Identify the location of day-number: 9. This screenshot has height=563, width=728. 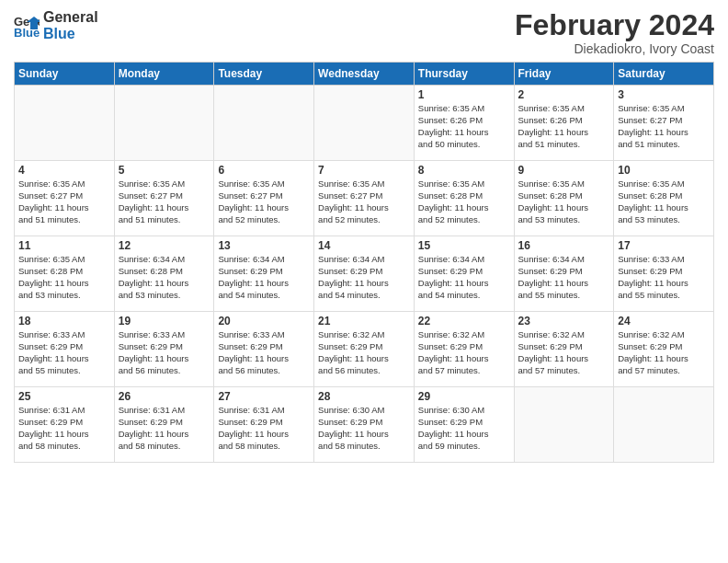
(564, 170).